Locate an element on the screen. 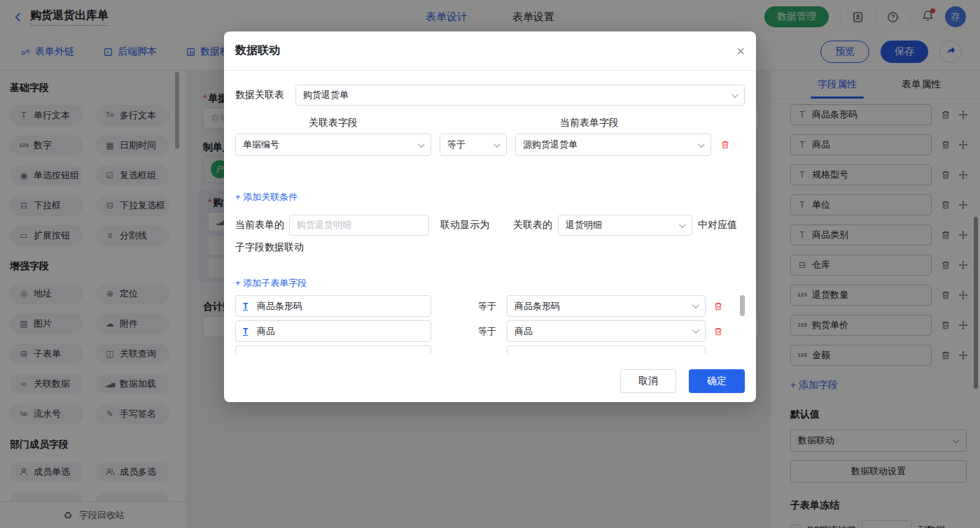 The image size is (980, 528). confirm-button: 确定 is located at coordinates (717, 381).